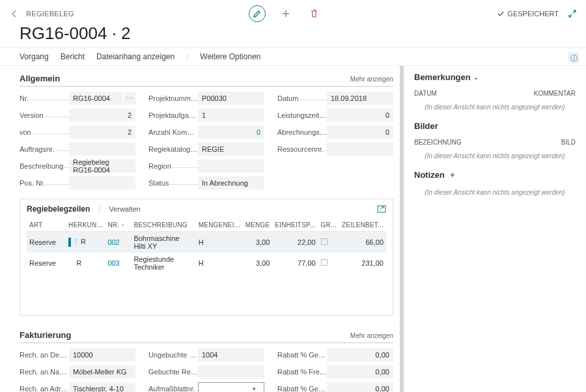 The width and height of the screenshot is (586, 392). I want to click on label-rabges: Rabatt % Gesamt, so click(302, 388).